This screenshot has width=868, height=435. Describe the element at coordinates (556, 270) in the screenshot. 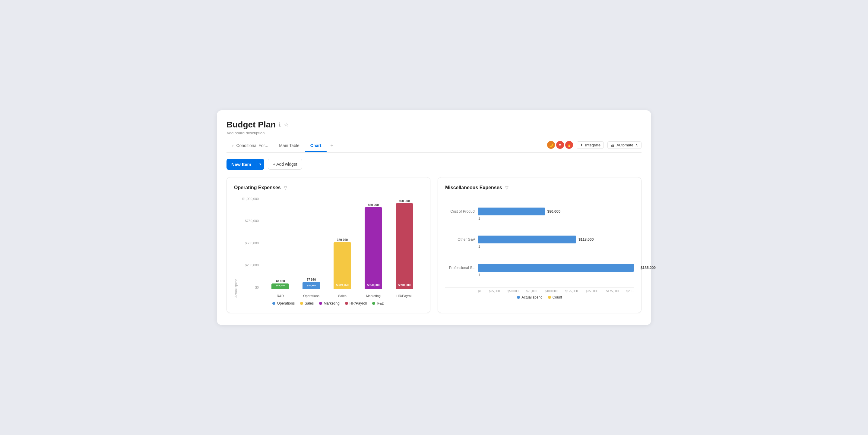

I see `hbar-bars-prof: $185,000 1` at that location.